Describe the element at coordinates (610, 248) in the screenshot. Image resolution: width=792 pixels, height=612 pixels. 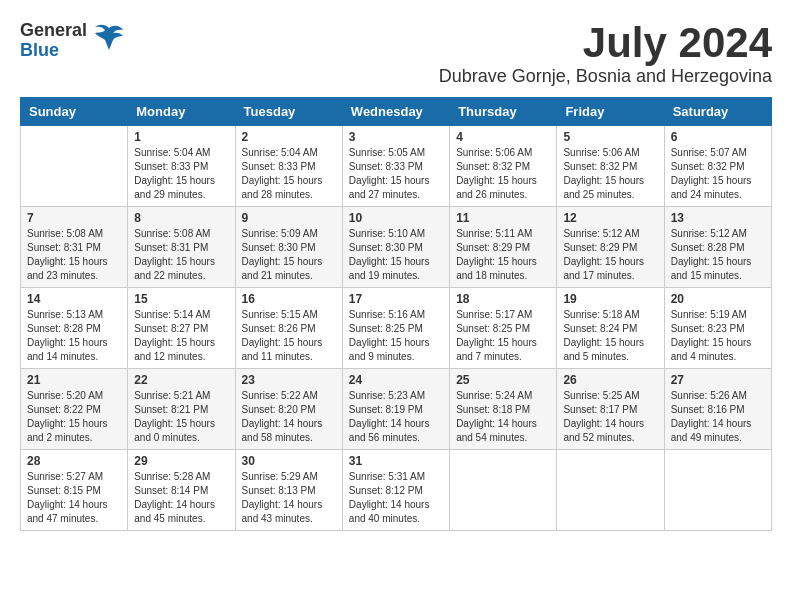
I see `calendar-cell: 12Sunrise: 5:12 AM Sunset: 8:29 PM Dayli…` at that location.